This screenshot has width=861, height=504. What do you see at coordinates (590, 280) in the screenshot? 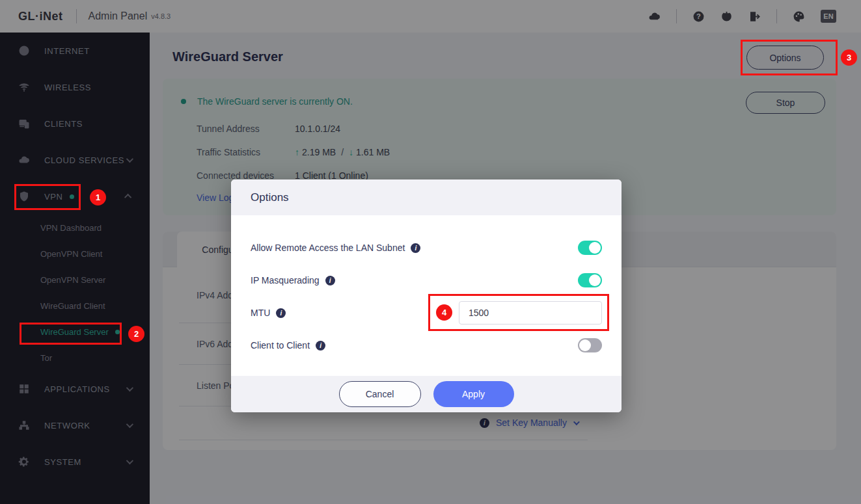
I see `ip-masquerading-toggle` at bounding box center [590, 280].